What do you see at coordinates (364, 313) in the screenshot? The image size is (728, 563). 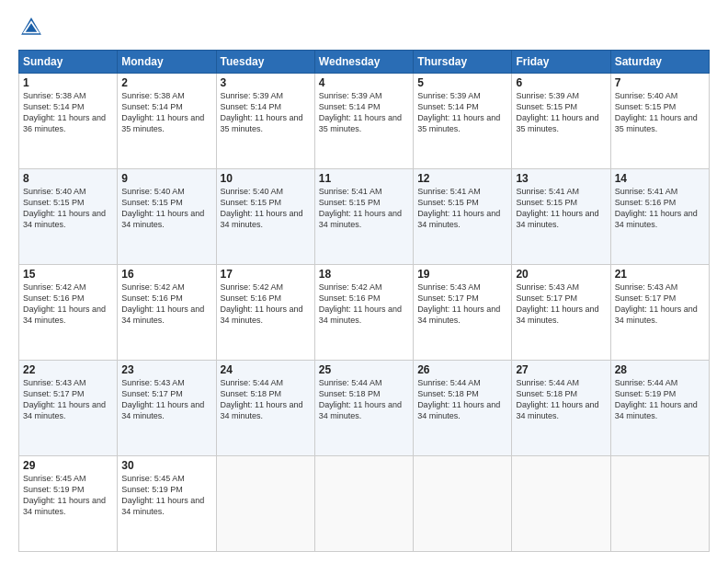 I see `calendar-cell: 18 Sunrise: 5:42 AMSunset: 5:16 PMDaylig…` at bounding box center [364, 313].